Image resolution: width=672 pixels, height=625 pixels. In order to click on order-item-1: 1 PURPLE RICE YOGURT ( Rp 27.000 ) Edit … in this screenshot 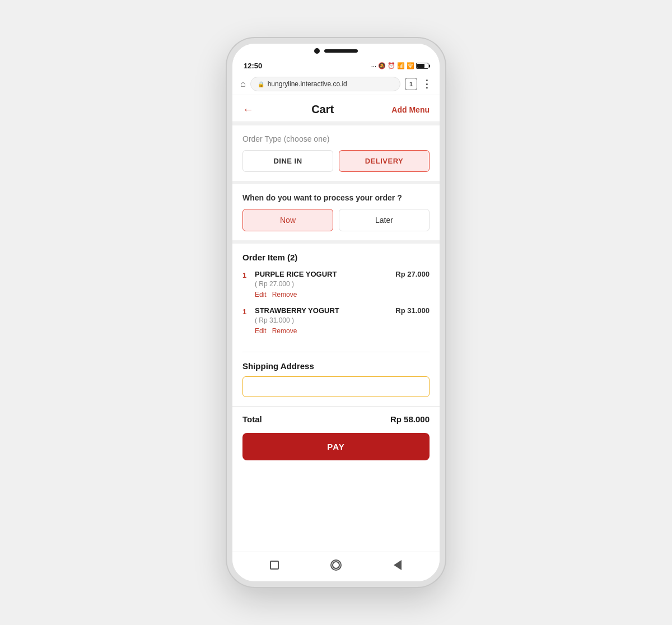, I will do `click(336, 284)`.